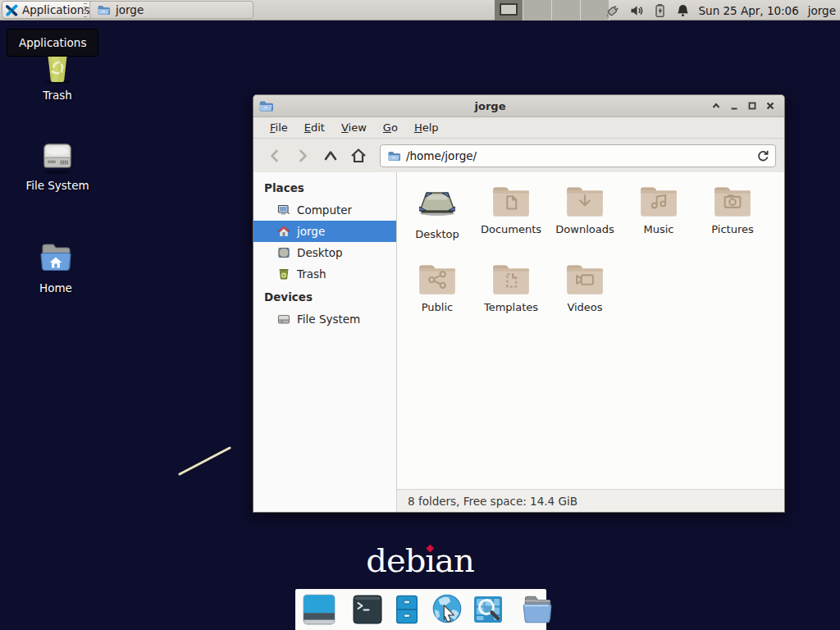 This screenshot has height=630, width=840. Describe the element at coordinates (284, 274) in the screenshot. I see `trash-icon` at that location.